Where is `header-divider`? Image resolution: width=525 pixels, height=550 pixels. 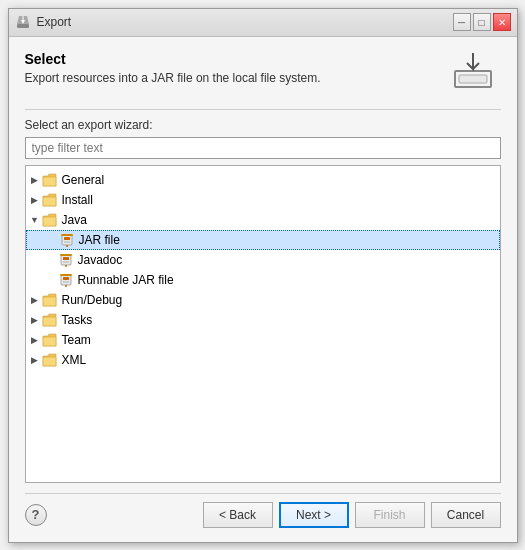 header-divider is located at coordinates (263, 110).